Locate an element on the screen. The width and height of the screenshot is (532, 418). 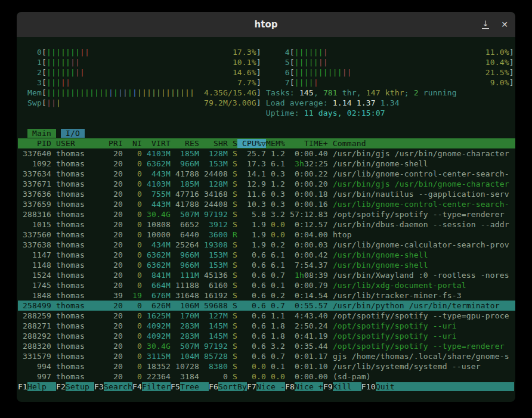
fnkey-F10: F10Quit is located at coordinates (438, 386).